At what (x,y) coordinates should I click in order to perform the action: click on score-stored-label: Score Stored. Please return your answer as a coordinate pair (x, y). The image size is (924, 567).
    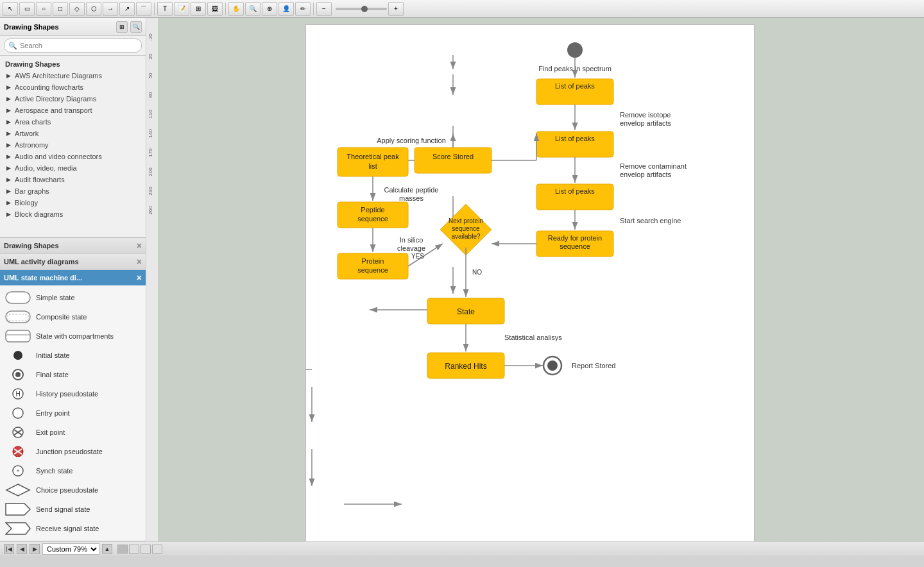
    Looking at the image, I should click on (453, 157).